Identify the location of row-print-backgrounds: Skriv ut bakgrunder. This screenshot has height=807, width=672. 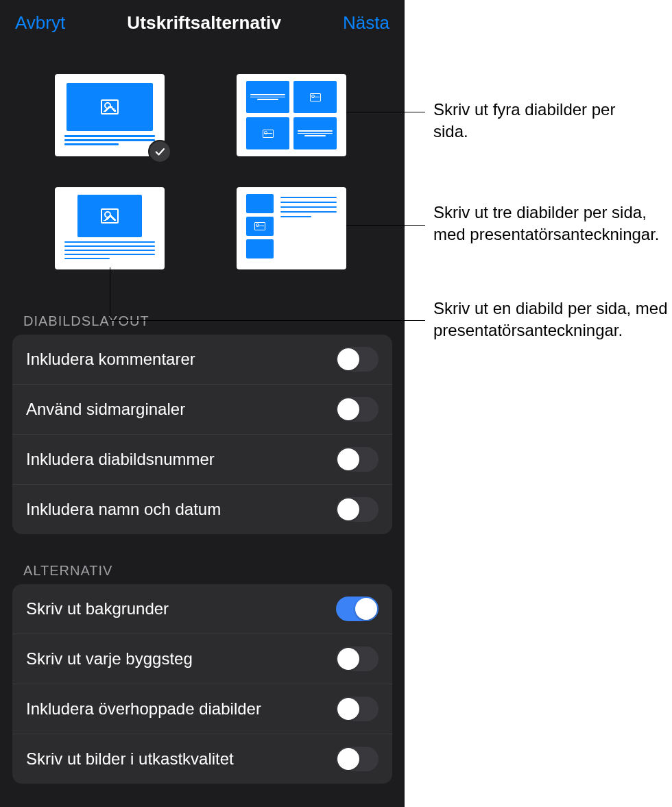
(202, 609).